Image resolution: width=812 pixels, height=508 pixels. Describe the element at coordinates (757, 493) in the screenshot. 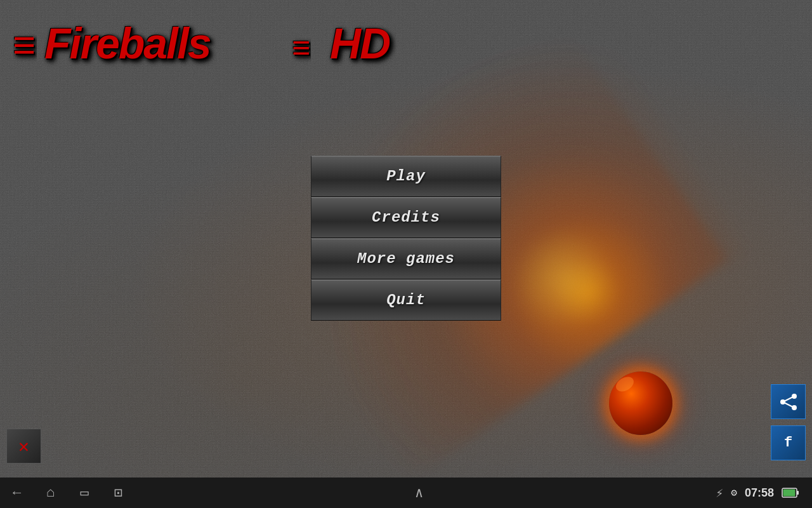

I see `nav-right-group: ⚡ ⚙ 07:58` at that location.